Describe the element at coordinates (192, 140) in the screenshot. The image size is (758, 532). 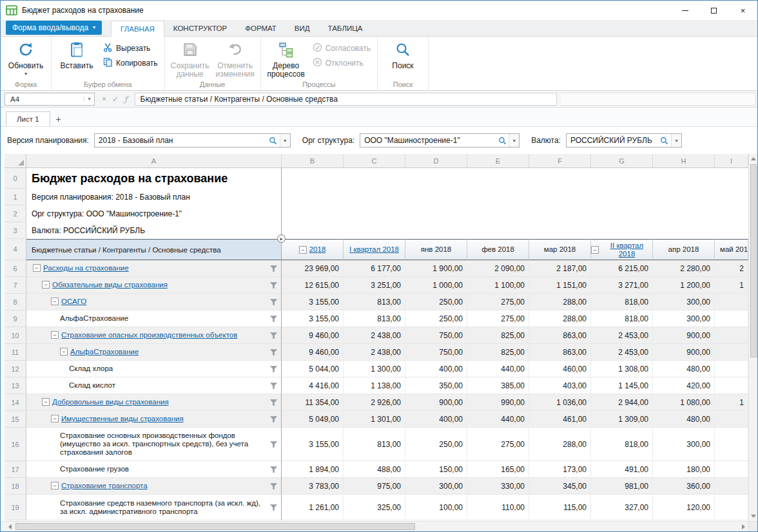
I see `filter-version-combo: 2018 - Базовый план ▾` at that location.